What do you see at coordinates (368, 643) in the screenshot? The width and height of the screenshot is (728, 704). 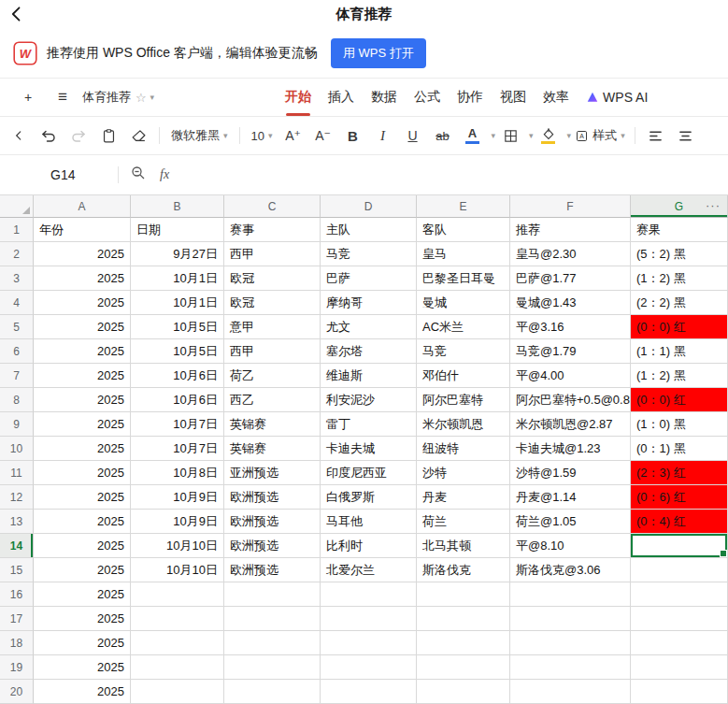 I see `cell-D18` at bounding box center [368, 643].